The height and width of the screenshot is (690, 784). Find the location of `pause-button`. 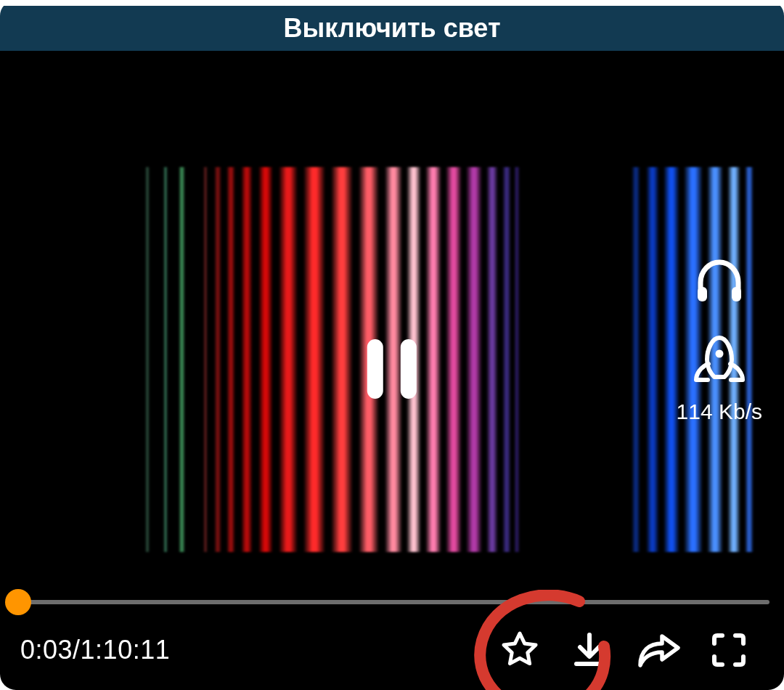

pause-button is located at coordinates (392, 370).